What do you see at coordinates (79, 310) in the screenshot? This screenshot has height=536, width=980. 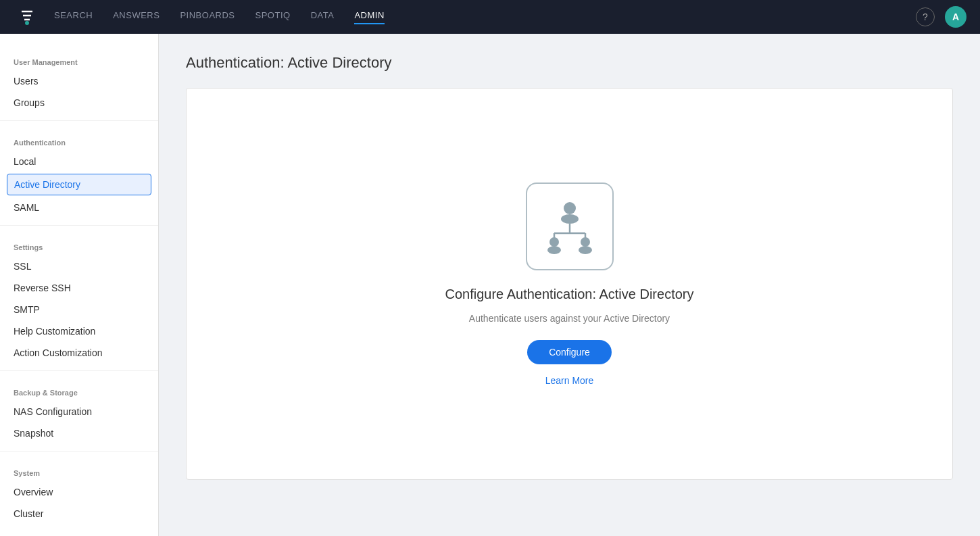 I see `sidebar-item-smtp: SMTP` at bounding box center [79, 310].